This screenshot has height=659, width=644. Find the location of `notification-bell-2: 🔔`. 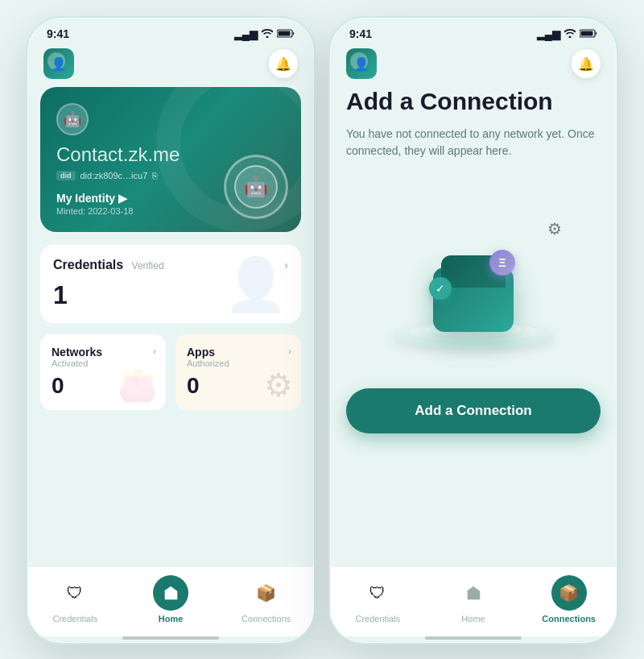

notification-bell-2: 🔔 is located at coordinates (586, 64).